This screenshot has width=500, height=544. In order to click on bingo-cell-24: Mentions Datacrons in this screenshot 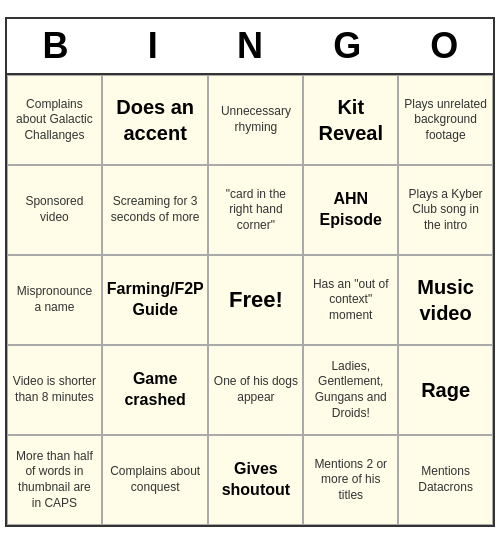, I will do `click(446, 480)`.